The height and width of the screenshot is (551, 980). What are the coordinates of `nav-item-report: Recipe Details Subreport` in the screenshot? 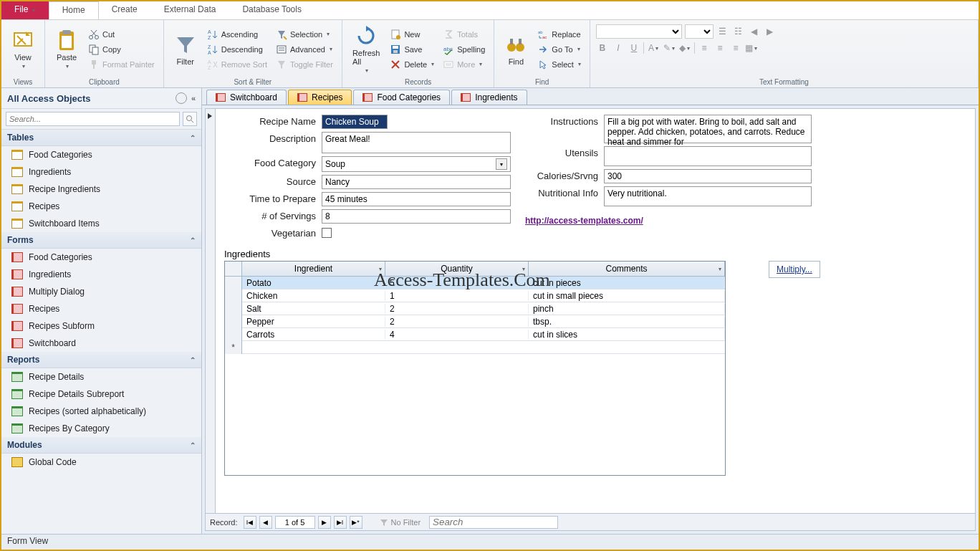 It's located at (102, 394).